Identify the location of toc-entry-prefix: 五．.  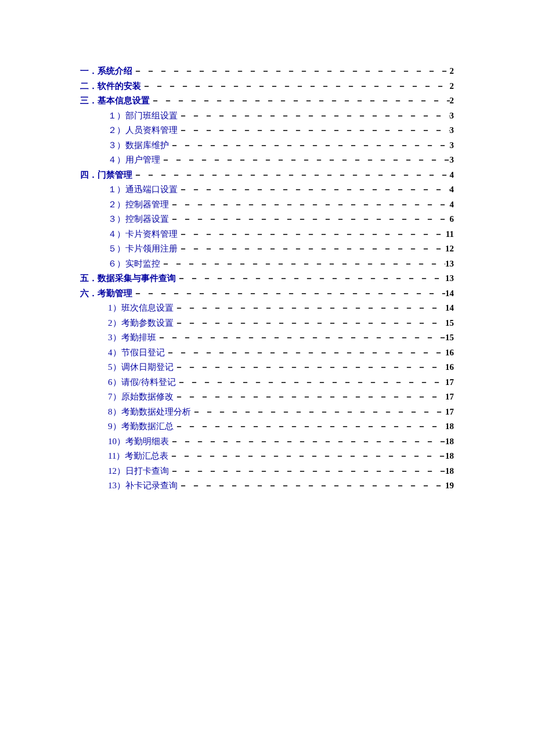
(89, 279).